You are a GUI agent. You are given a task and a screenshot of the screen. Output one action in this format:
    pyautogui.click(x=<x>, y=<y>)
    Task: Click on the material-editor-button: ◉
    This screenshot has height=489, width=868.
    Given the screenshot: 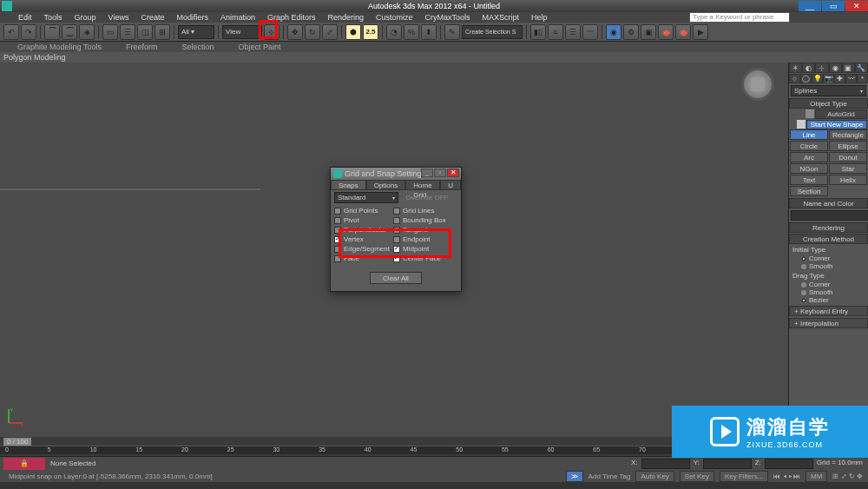 What is the action you would take?
    pyautogui.click(x=614, y=32)
    